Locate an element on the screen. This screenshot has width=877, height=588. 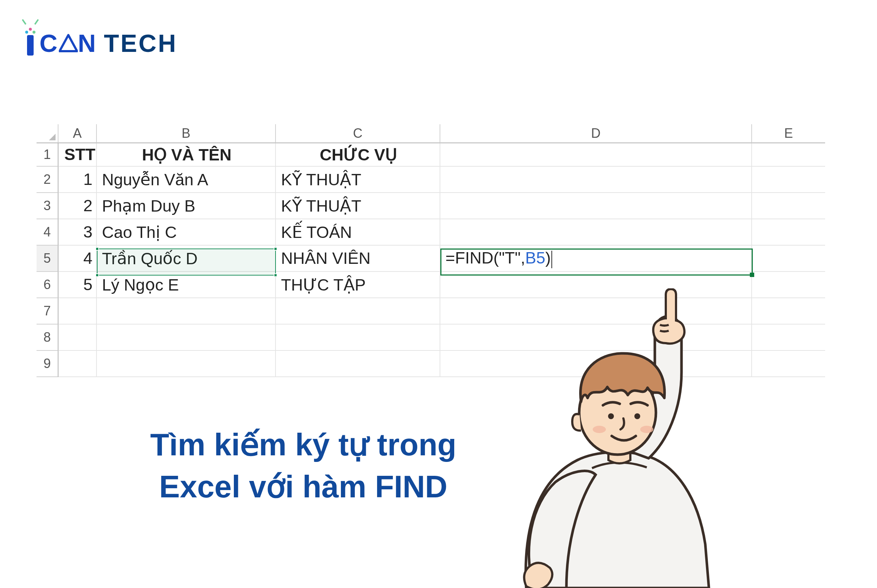
cell-D4 is located at coordinates (596, 232).